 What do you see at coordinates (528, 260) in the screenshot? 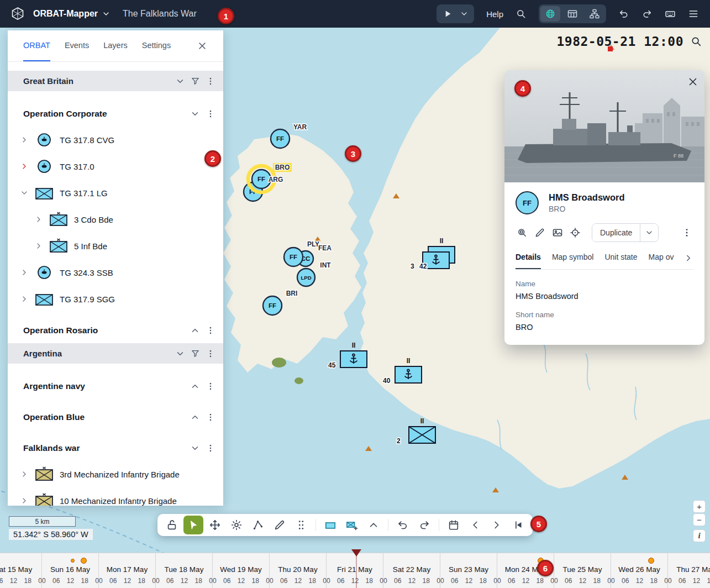
I see `unit-tab-details: Details` at bounding box center [528, 260].